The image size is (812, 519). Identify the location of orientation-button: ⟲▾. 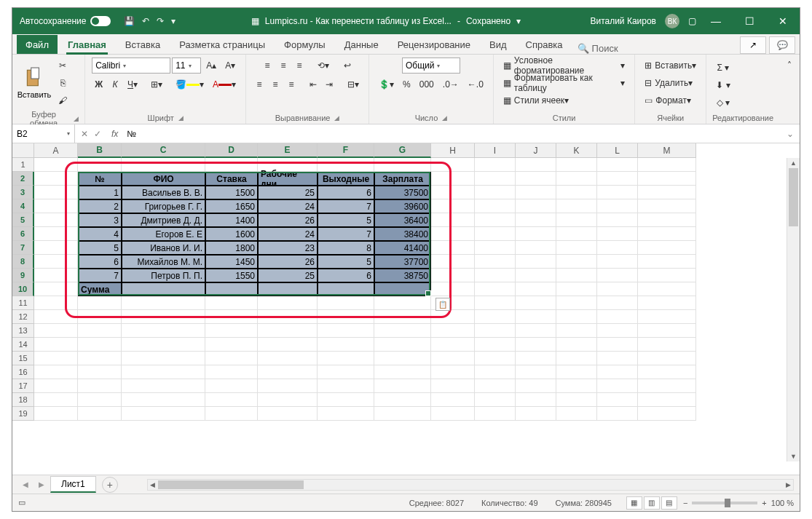
(323, 66).